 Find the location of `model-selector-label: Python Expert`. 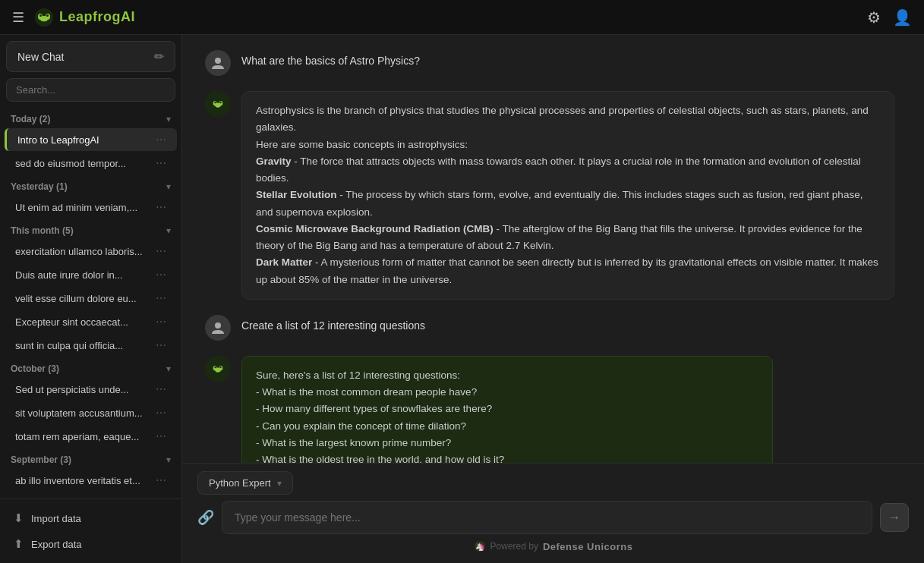

model-selector-label: Python Expert is located at coordinates (240, 483).